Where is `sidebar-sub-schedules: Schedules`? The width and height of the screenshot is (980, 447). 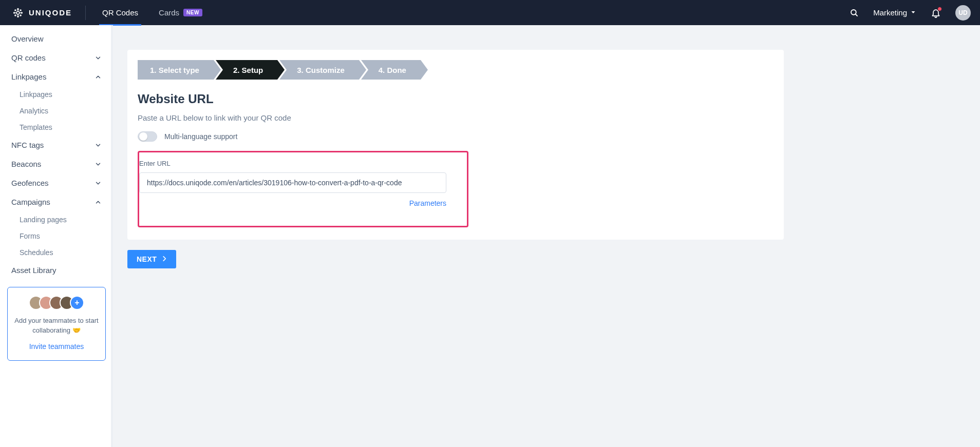 sidebar-sub-schedules: Schedules is located at coordinates (56, 252).